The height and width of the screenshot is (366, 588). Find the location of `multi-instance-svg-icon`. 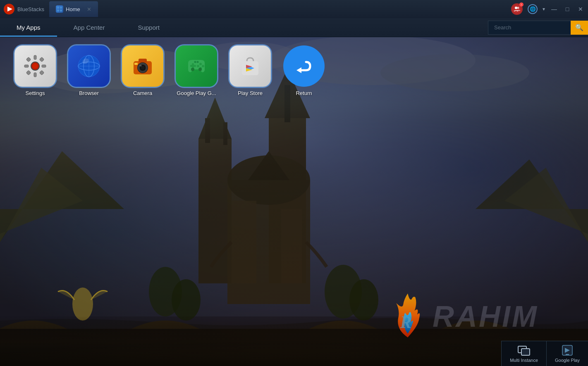

multi-instance-svg-icon is located at coordinates (524, 350).